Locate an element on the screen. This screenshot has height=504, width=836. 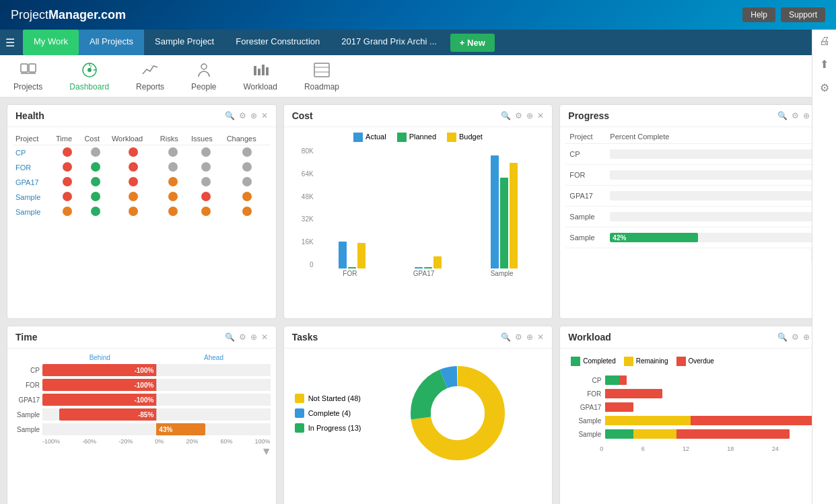
in-progress-label: In Progress (13) is located at coordinates (335, 428).